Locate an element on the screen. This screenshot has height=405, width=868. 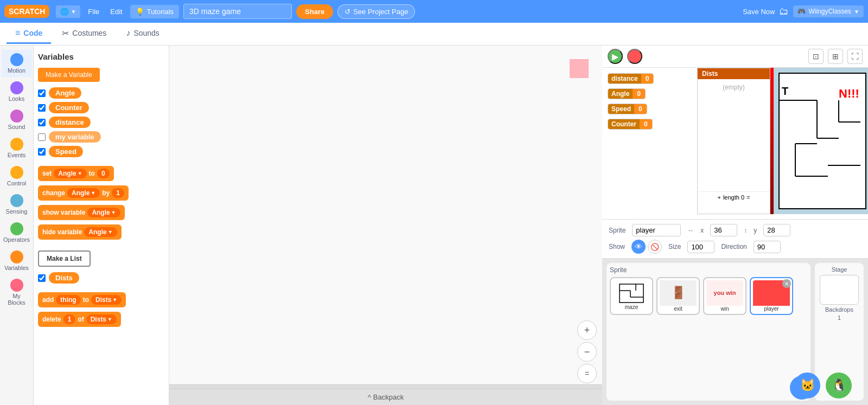
svg-text: T is located at coordinates (785, 91).